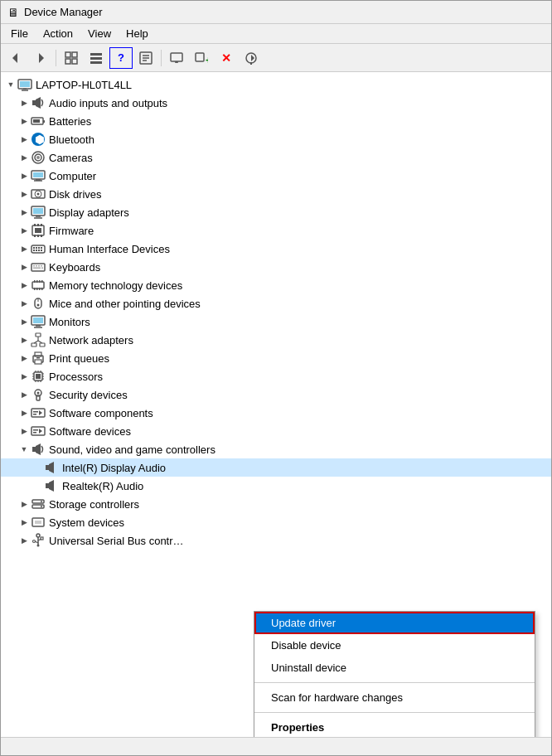  What do you see at coordinates (177, 58) in the screenshot?
I see `monitor-button` at bounding box center [177, 58].